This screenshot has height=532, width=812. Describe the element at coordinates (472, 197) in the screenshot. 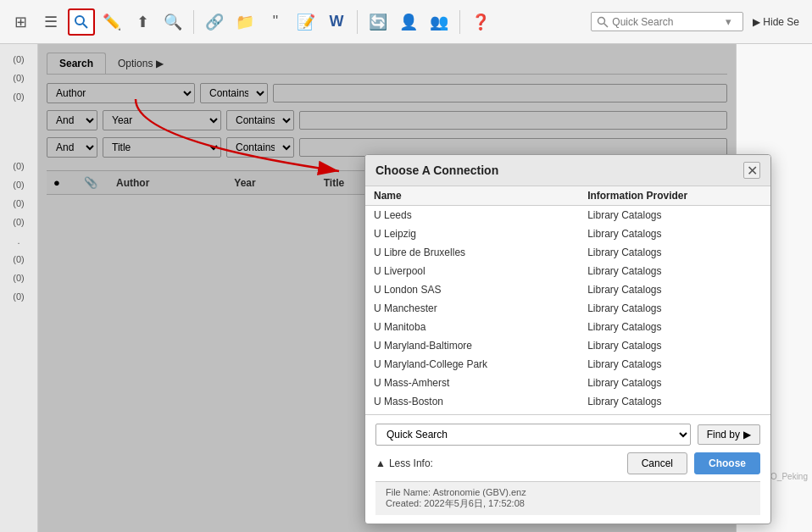

I see `name-col-header: Name` at that location.